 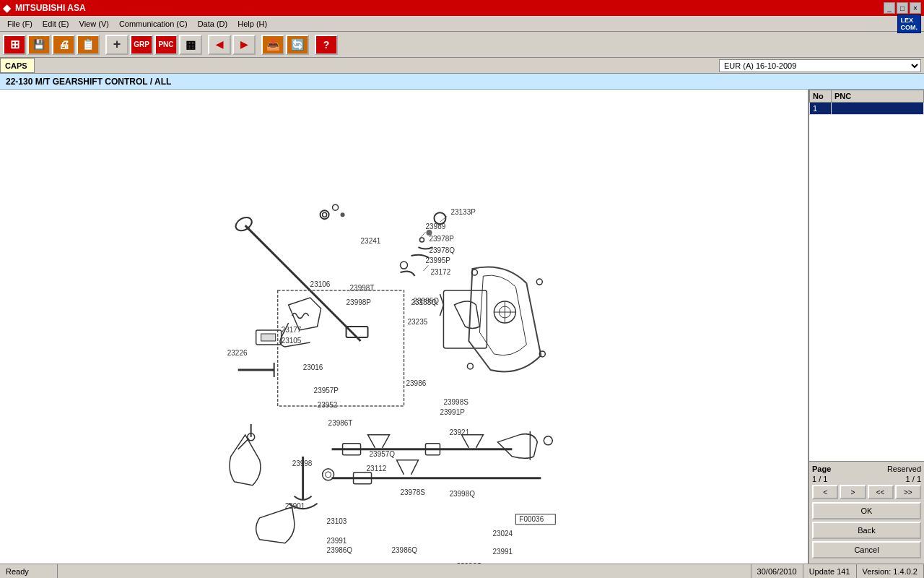 What do you see at coordinates (7, 8) in the screenshot?
I see `app-logo: ◆` at bounding box center [7, 8].